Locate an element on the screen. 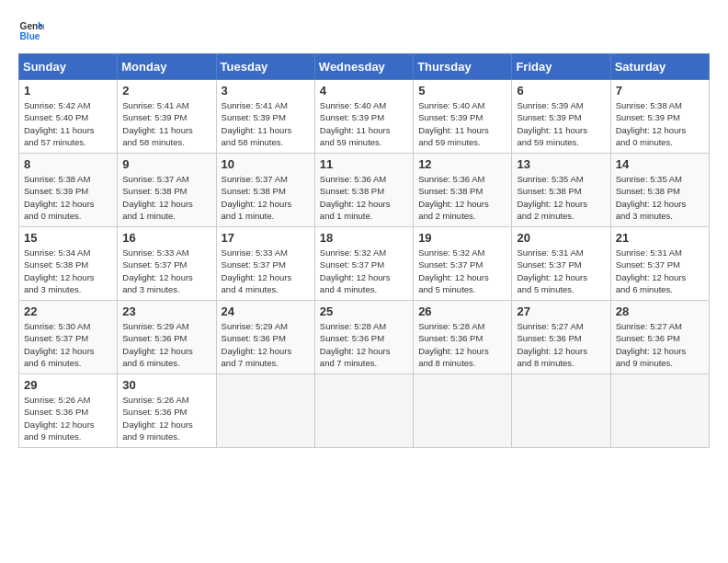 This screenshot has width=728, height=563. calendar-cell: 16Sunrise: 5:33 AM Sunset: 5:37 PM Dayli… is located at coordinates (167, 264).